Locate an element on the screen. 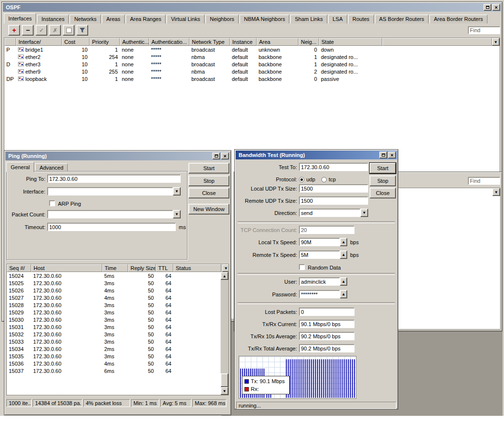 This screenshot has height=428, width=504. tab-area-border-routers: Area Border Routers is located at coordinates (459, 19).